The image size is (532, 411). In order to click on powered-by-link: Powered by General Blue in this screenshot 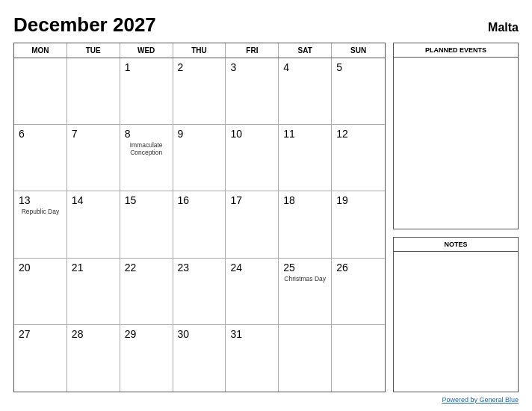, I will do `click(480, 400)`.